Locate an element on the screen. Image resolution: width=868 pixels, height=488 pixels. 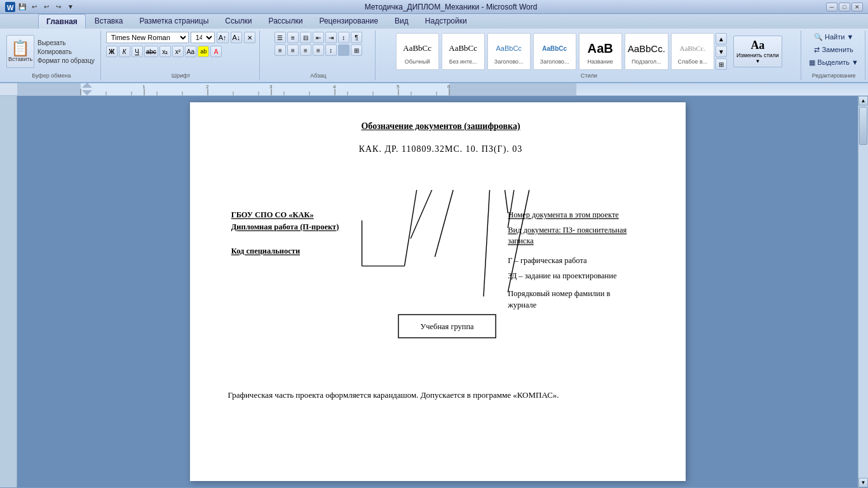
grow-font-button: A↑ is located at coordinates (222, 37).